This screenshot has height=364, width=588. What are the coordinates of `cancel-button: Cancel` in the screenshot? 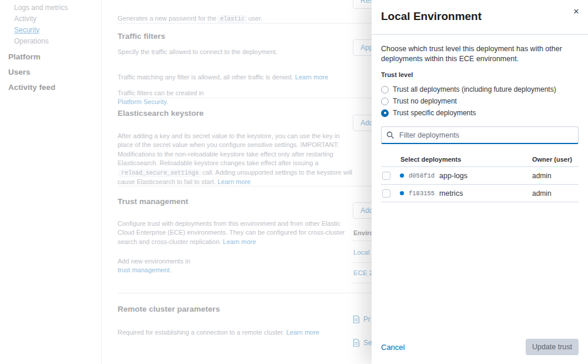 It's located at (393, 347).